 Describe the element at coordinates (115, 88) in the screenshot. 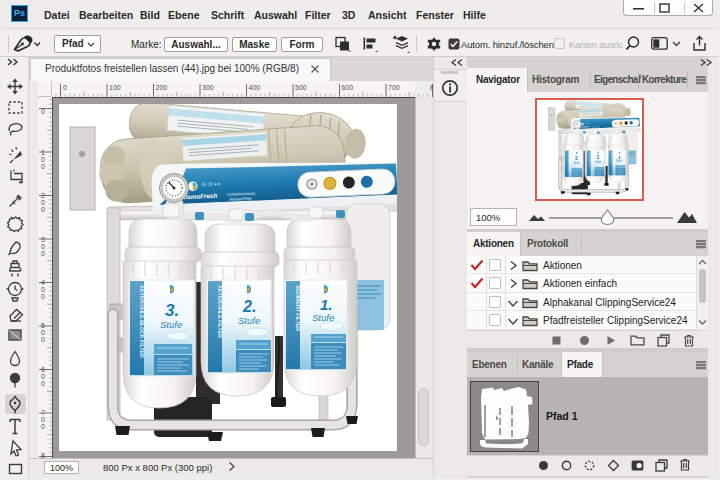

I see `svg-text: 100` at that location.